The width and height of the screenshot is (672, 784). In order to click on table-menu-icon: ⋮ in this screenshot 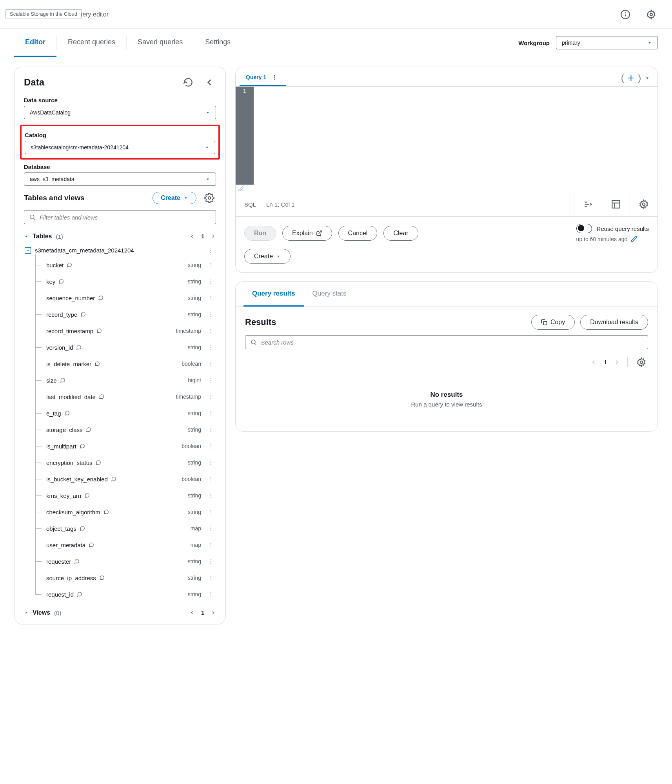, I will do `click(210, 250)`.